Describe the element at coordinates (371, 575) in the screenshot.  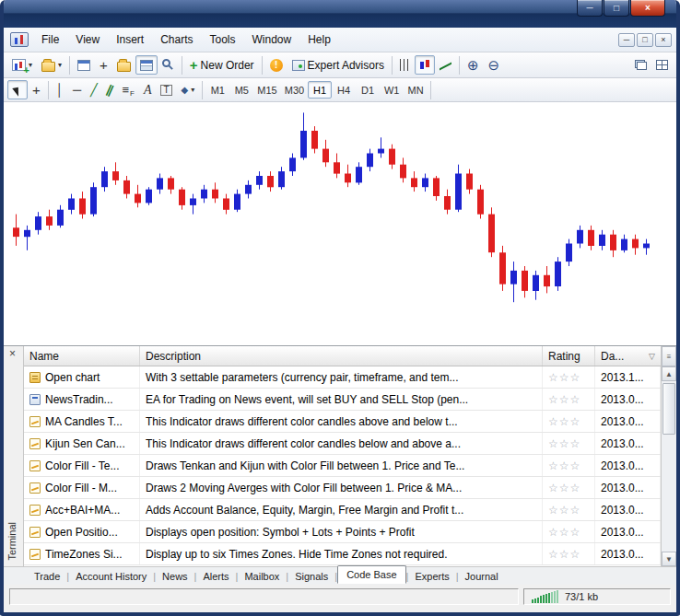
I see `tab-code-base: Code Base` at that location.